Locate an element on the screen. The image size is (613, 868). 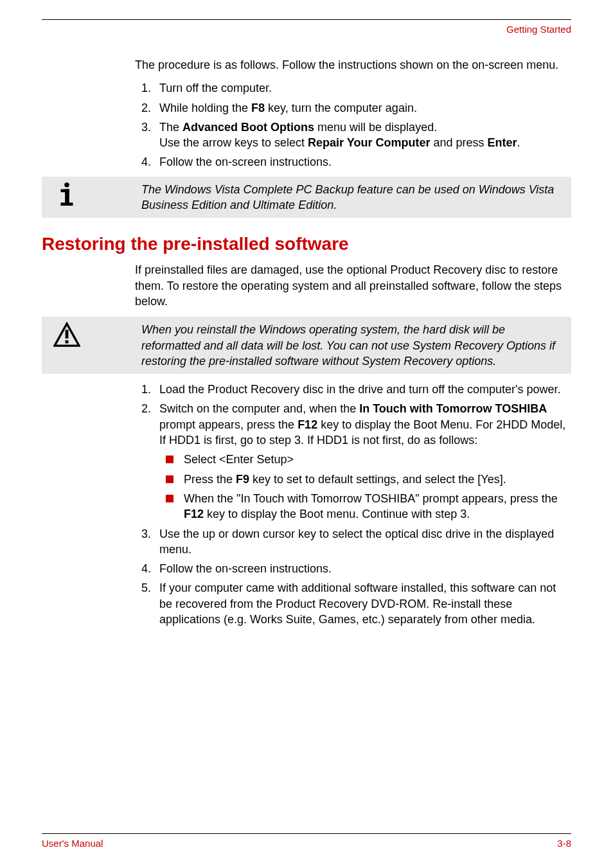
header-rule is located at coordinates (306, 19).